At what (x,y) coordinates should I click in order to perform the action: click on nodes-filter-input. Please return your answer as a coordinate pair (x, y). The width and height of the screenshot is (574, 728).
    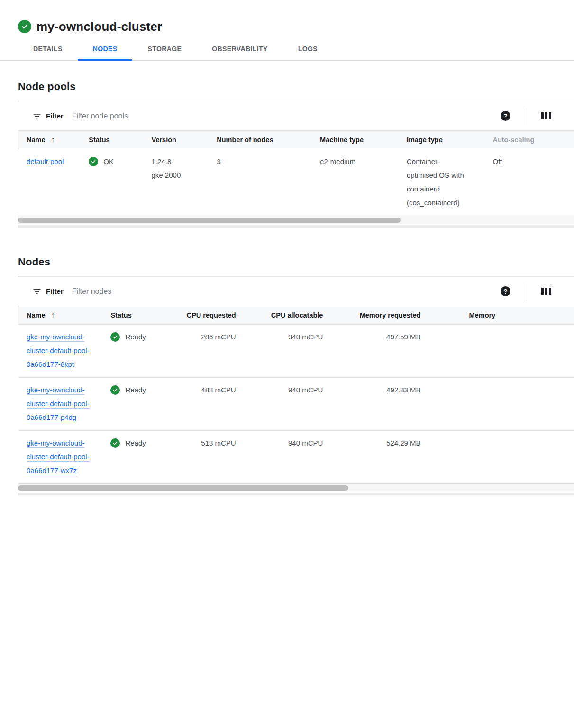
    Looking at the image, I should click on (286, 291).